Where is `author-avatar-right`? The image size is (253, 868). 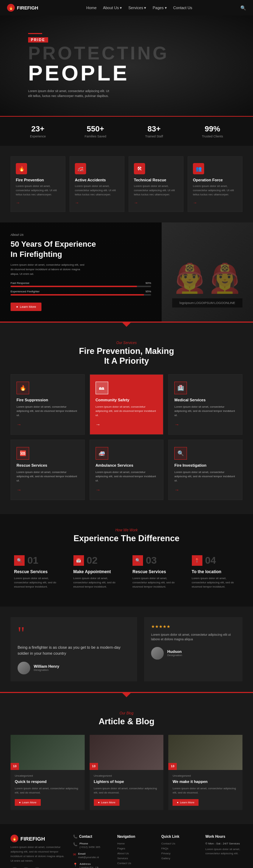 author-avatar-right is located at coordinates (157, 653).